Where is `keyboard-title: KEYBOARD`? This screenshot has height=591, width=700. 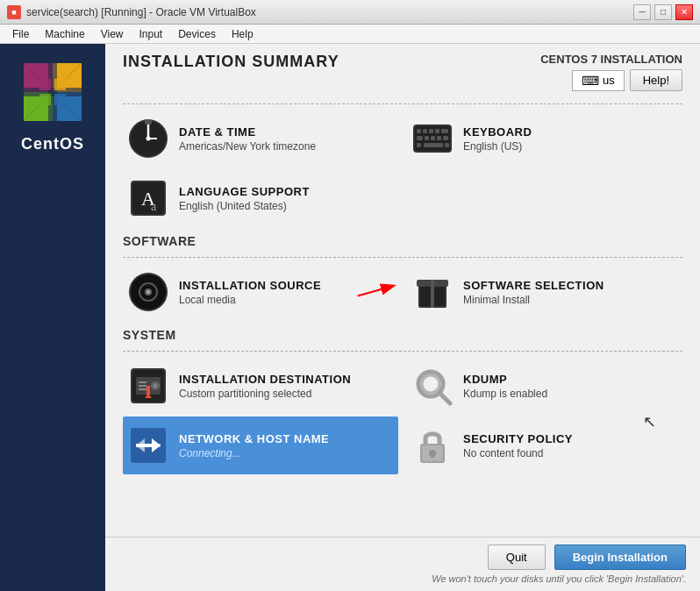 keyboard-title: KEYBOARD is located at coordinates (571, 132).